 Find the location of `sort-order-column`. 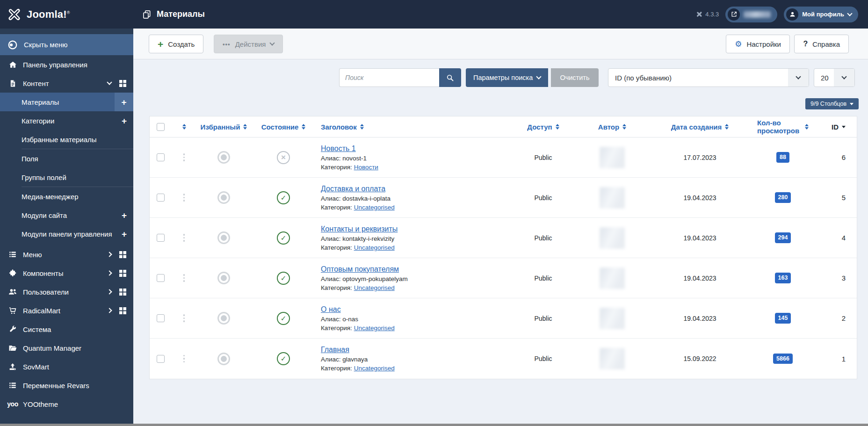

sort-order-column is located at coordinates (184, 127).